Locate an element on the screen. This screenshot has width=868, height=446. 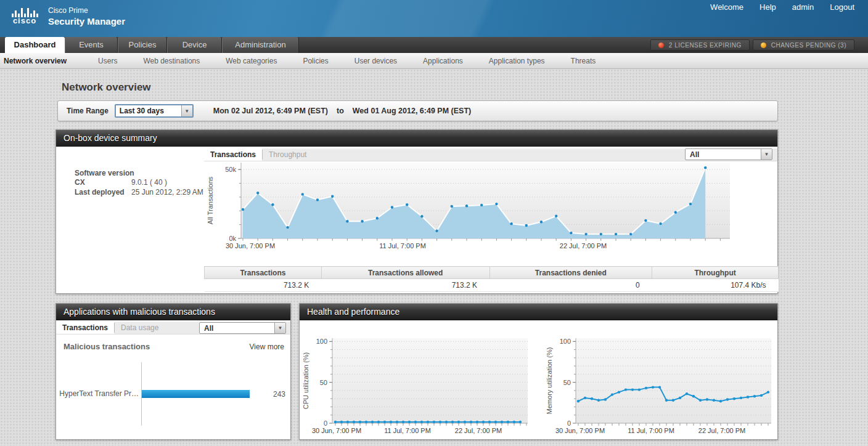
memory-utilization-chart: 05010030 Jun, 7:00 PM11 Jul, 7:00 PM22 J… is located at coordinates (661, 385).